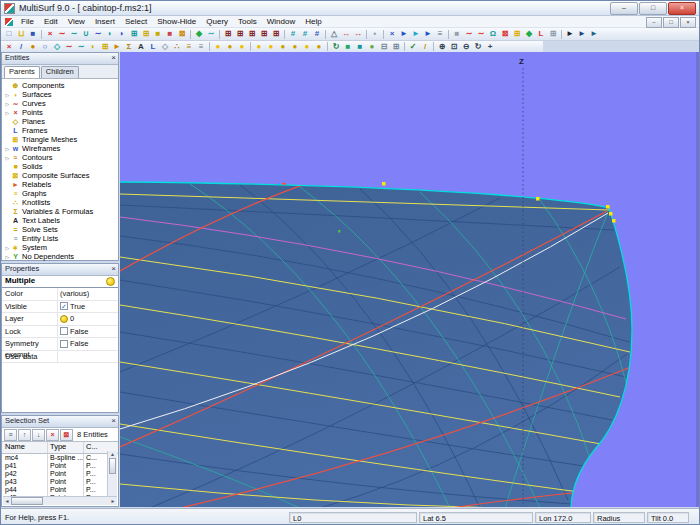 The height and width of the screenshot is (525, 700). What do you see at coordinates (61, 248) in the screenshot?
I see `tree-item: ▷ ∗ System` at bounding box center [61, 248].